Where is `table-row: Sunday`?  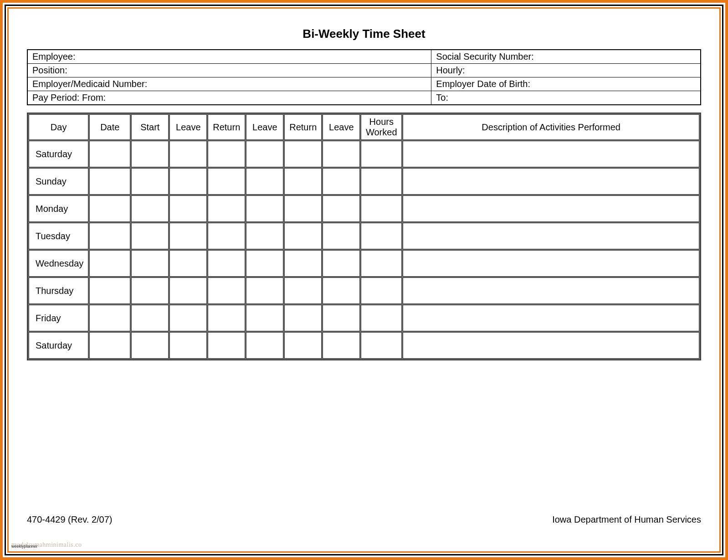
table-row: Sunday is located at coordinates (364, 181).